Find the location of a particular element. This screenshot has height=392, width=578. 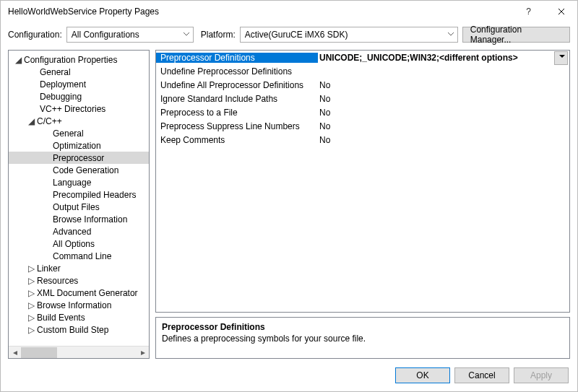

description-text: Defines a preprocessing symbols for your… is located at coordinates (363, 339).